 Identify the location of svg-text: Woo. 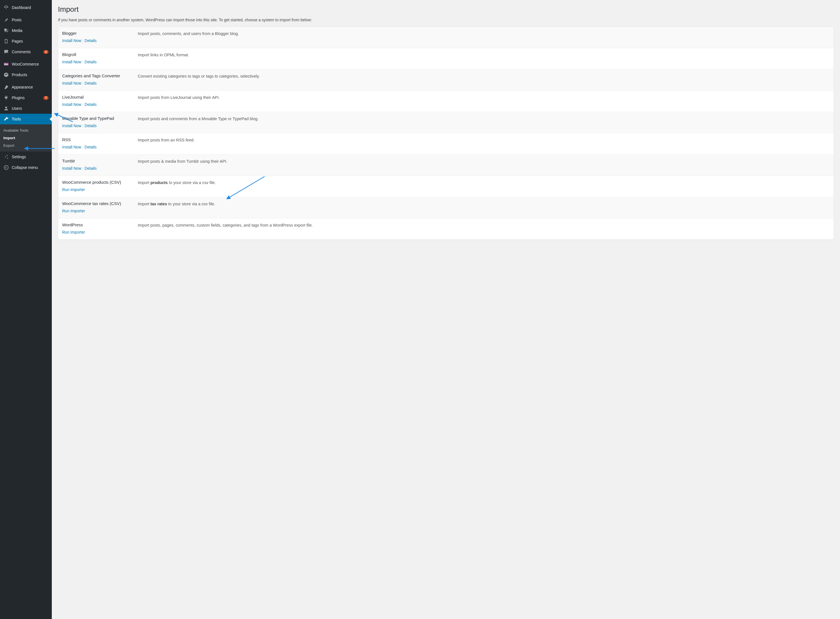
(6, 64).